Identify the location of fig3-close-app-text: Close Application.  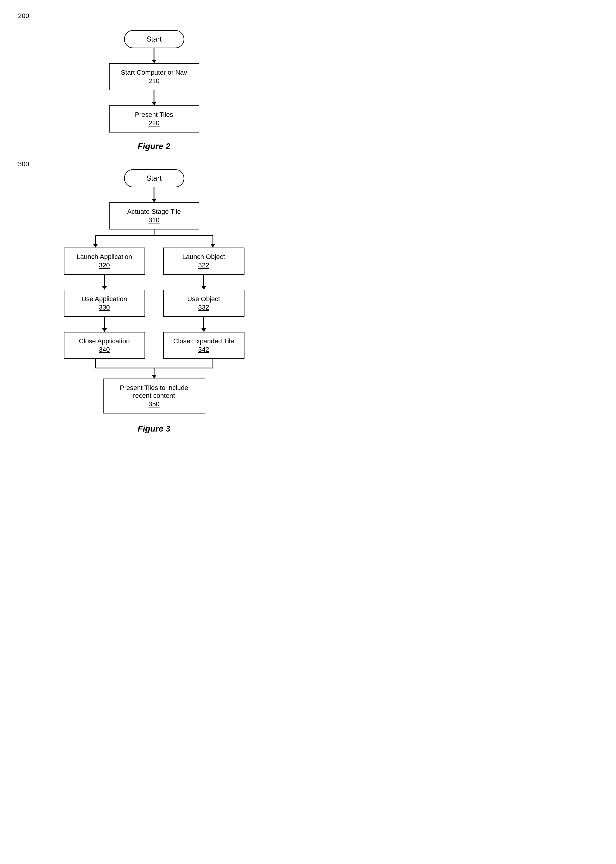
(104, 341).